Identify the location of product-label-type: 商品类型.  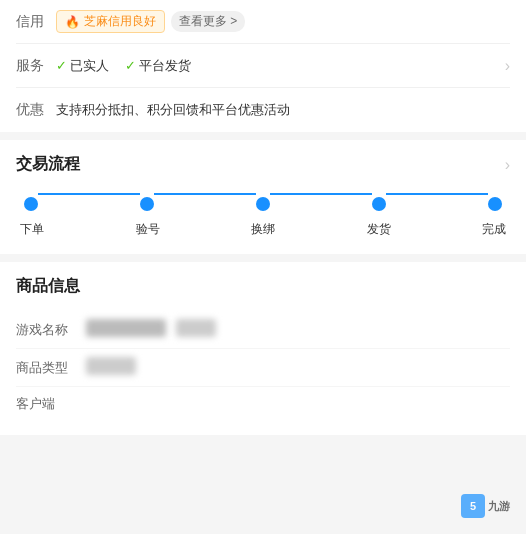
(51, 368).